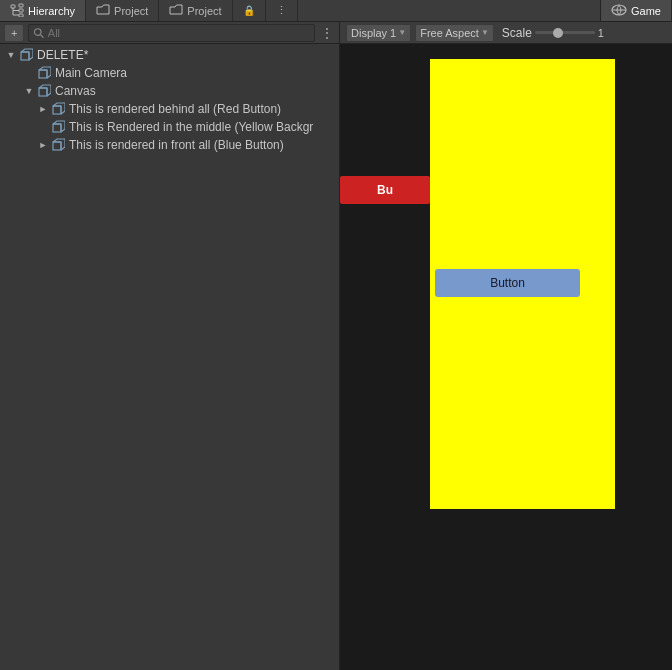 The image size is (672, 670). Describe the element at coordinates (179, 33) in the screenshot. I see `search-input` at that location.